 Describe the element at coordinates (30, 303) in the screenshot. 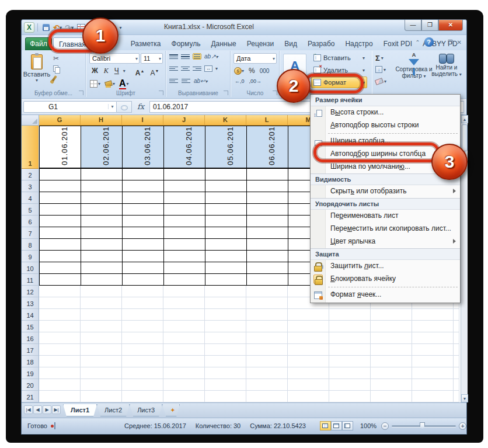

I see `row-header-13: 13` at that location.